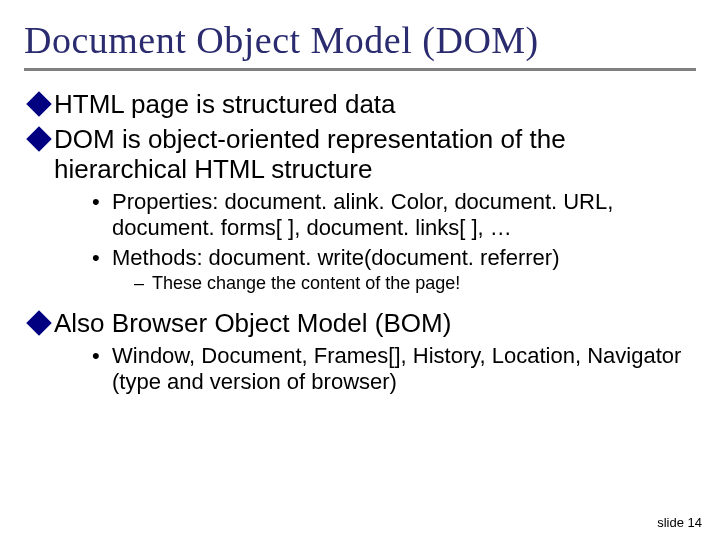 The image size is (720, 540). What do you see at coordinates (363, 104) in the screenshot?
I see `bullet-1: HTML page is structured data` at bounding box center [363, 104].